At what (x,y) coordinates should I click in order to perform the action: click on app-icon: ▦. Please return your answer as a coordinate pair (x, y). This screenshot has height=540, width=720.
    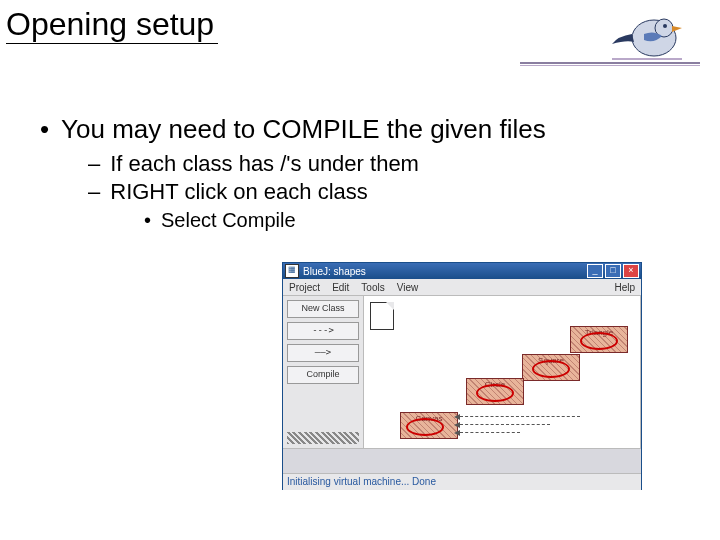
    Looking at the image, I should click on (292, 271).